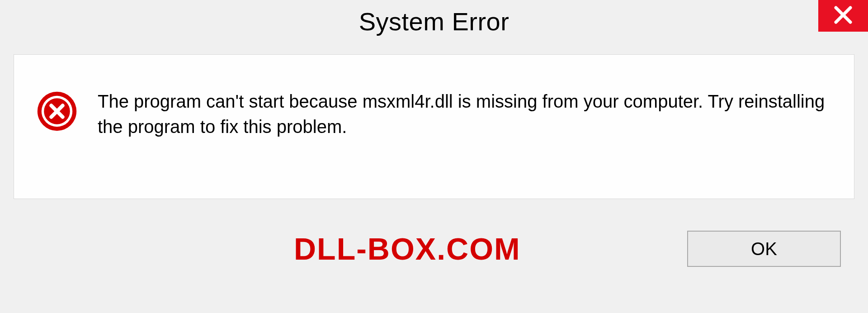  Describe the element at coordinates (434, 22) in the screenshot. I see `dialog-title: System Error` at that location.